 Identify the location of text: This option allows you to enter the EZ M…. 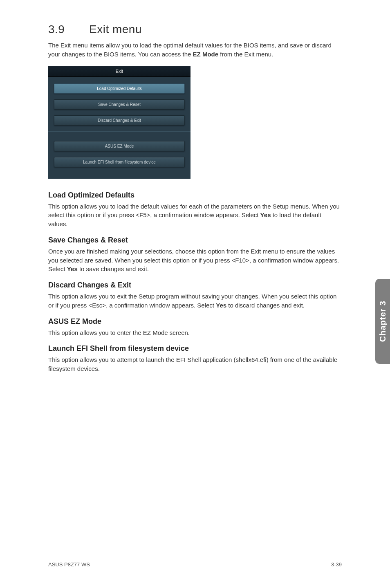
(119, 333).